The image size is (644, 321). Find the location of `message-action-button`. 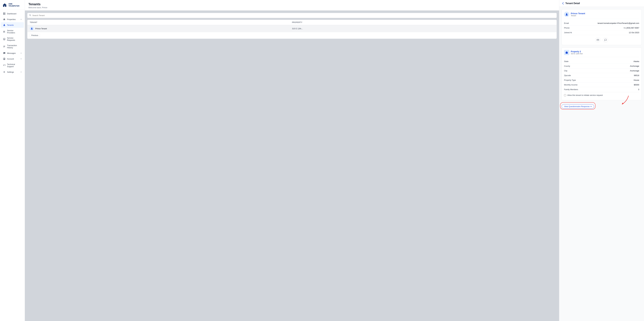

message-action-button is located at coordinates (606, 40).